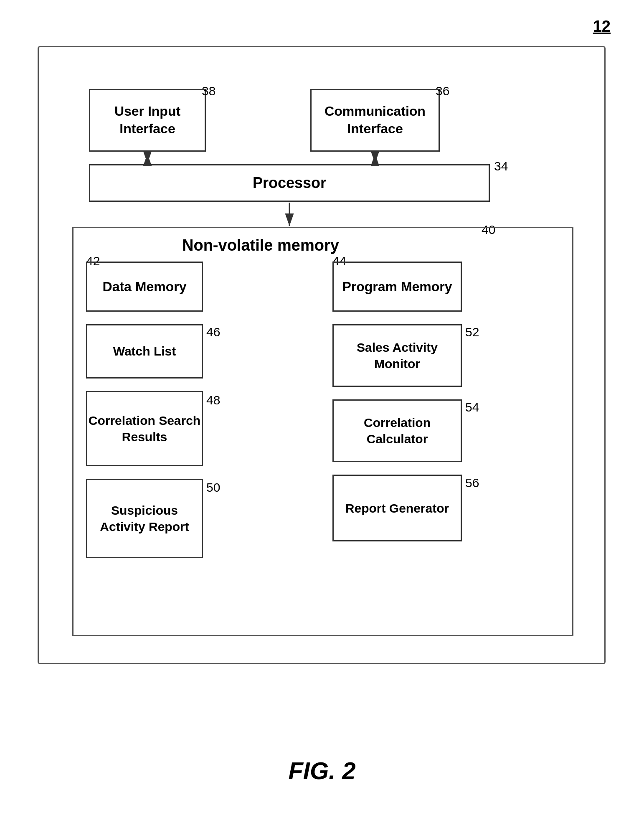 The width and height of the screenshot is (644, 818). Describe the element at coordinates (375, 120) in the screenshot. I see `communication-interface-box: Communication Interface` at that location.